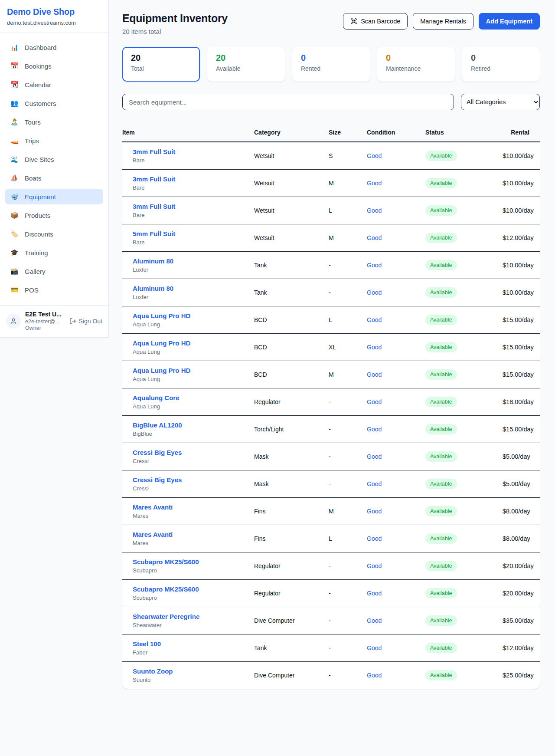  What do you see at coordinates (54, 234) in the screenshot?
I see `sidebar-item: 🏷️ Discounts` at bounding box center [54, 234].